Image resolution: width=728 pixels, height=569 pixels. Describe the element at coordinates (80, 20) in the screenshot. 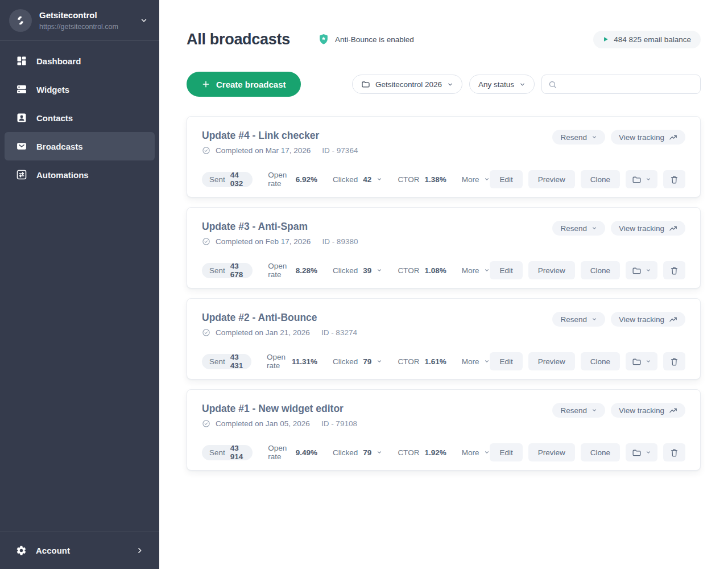

I see `workspace-switcher: Getsitecontrol https://getsitecontrol.co…` at that location.